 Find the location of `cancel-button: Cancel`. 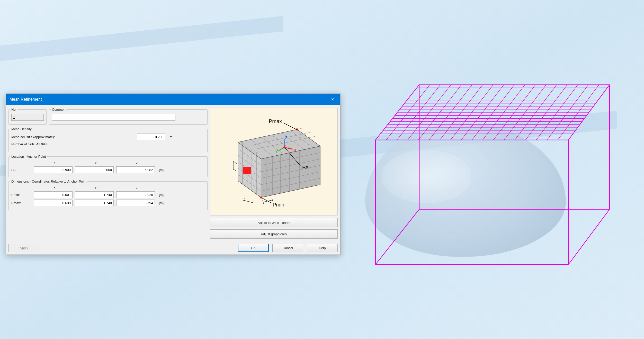

cancel-button: Cancel is located at coordinates (288, 248).